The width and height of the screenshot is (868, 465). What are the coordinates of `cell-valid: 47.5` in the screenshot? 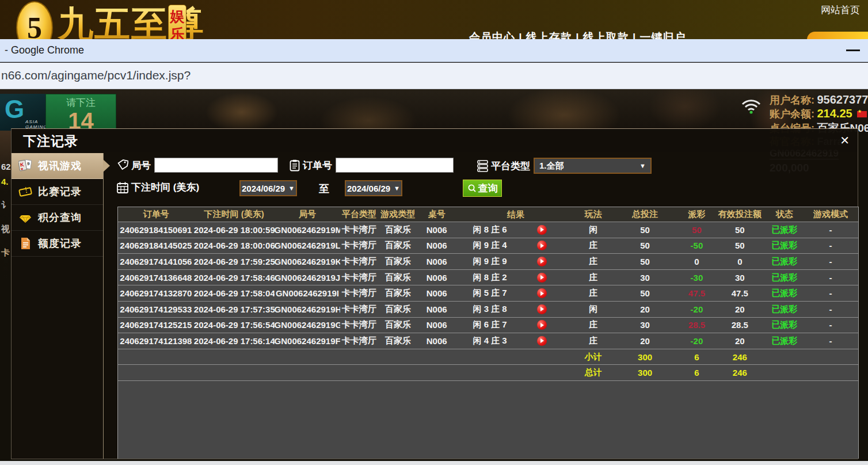 It's located at (740, 294).